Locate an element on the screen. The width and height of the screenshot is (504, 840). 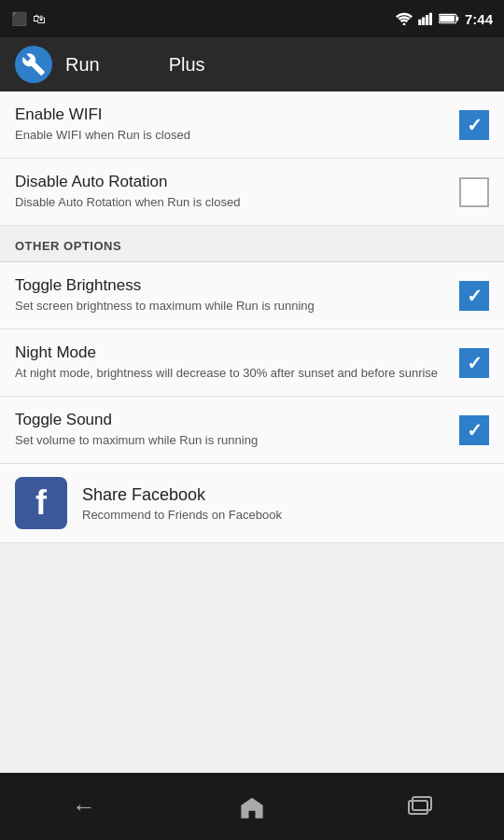
toggle-brightness-checkbox is located at coordinates (474, 296).